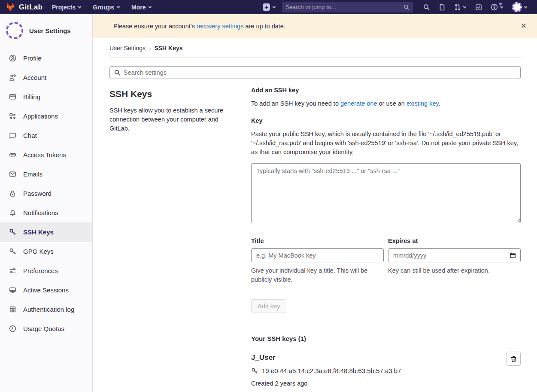 The height and width of the screenshot is (392, 537). What do you see at coordinates (524, 26) in the screenshot?
I see `alert-close-button: ✕` at bounding box center [524, 26].